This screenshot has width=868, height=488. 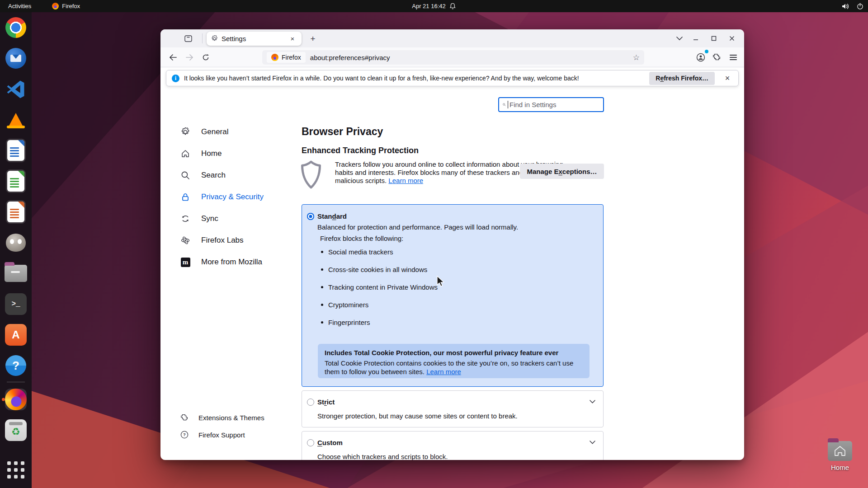 What do you see at coordinates (727, 78) in the screenshot?
I see `infobar-close-button: ×` at bounding box center [727, 78].